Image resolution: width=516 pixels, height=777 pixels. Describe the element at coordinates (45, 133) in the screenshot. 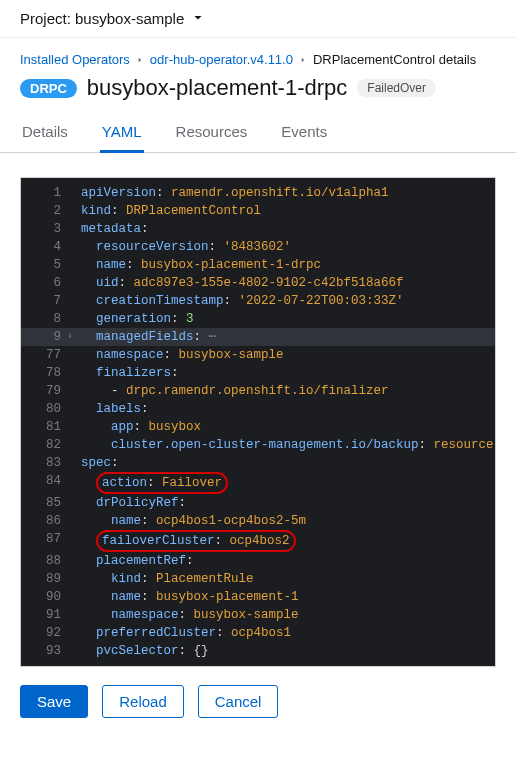

I see `tab-details: Details` at that location.